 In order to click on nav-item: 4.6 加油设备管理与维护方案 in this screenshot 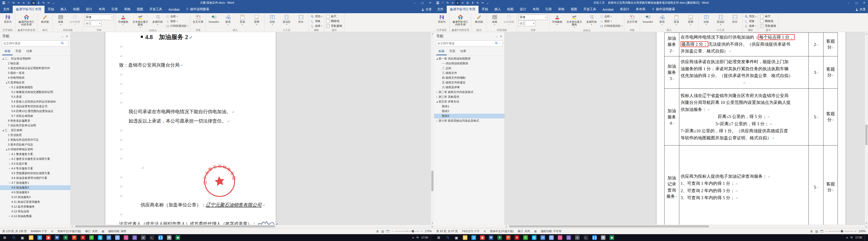, I will do `click(35, 178)`.